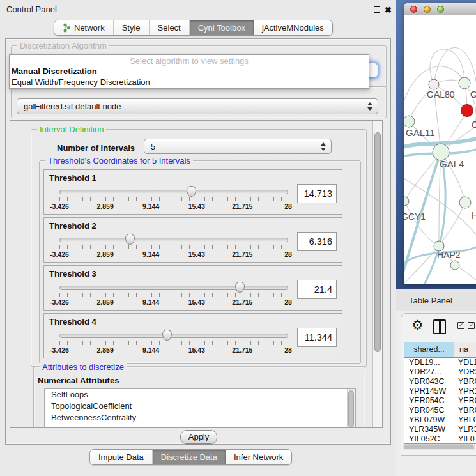 The image size is (476, 476). Describe the element at coordinates (317, 242) in the screenshot. I see `threshold-2-value-field: 6.316` at that location.